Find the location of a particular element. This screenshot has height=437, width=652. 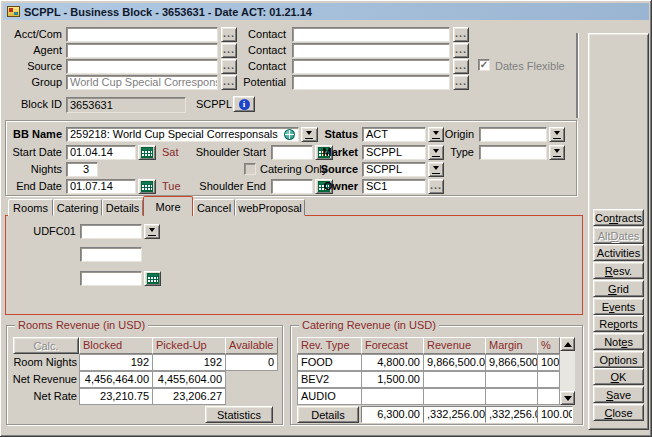

statistics-button: Statistics is located at coordinates (239, 414).